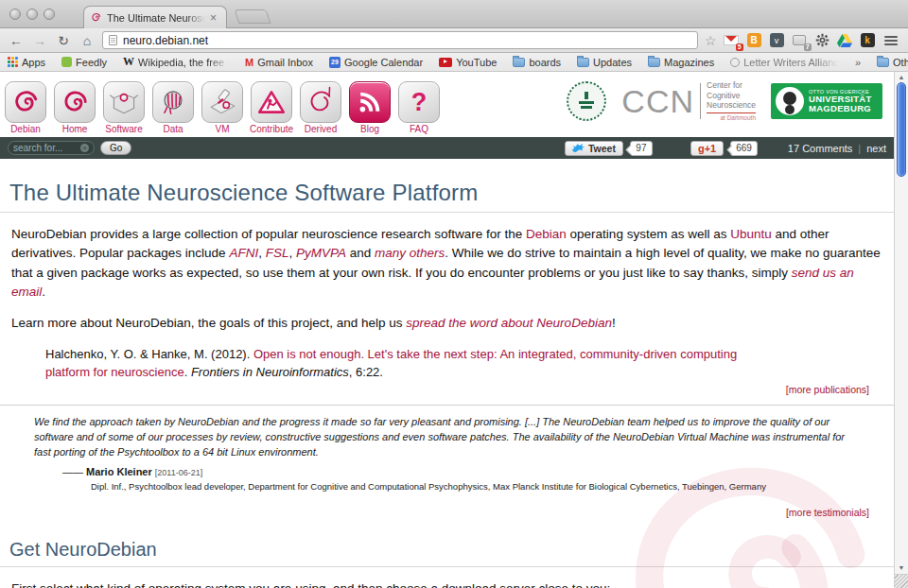 This screenshot has height=588, width=908. I want to click on comments-link: 17 Comments, so click(820, 148).